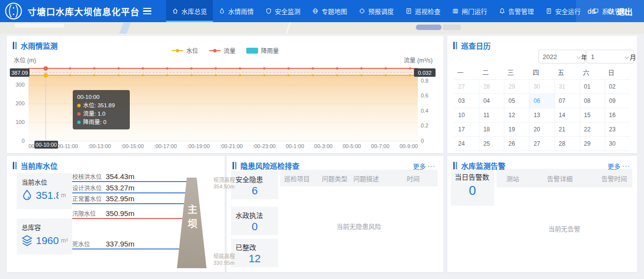 This screenshot has width=644, height=279. What do you see at coordinates (255, 221) in the screenshot?
I see `stat-card: 水政执法 0` at bounding box center [255, 221].